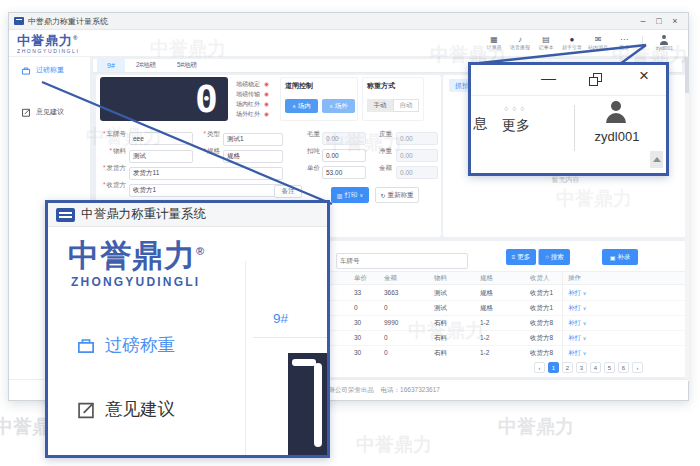  What do you see at coordinates (486, 308) in the screenshot?
I see `table-cell: 规格` at bounding box center [486, 308].